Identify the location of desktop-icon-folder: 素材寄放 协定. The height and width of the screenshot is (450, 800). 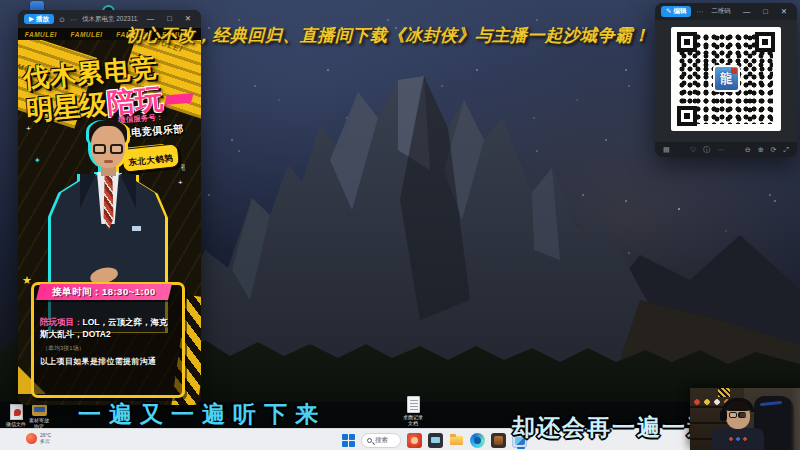
(39, 416).